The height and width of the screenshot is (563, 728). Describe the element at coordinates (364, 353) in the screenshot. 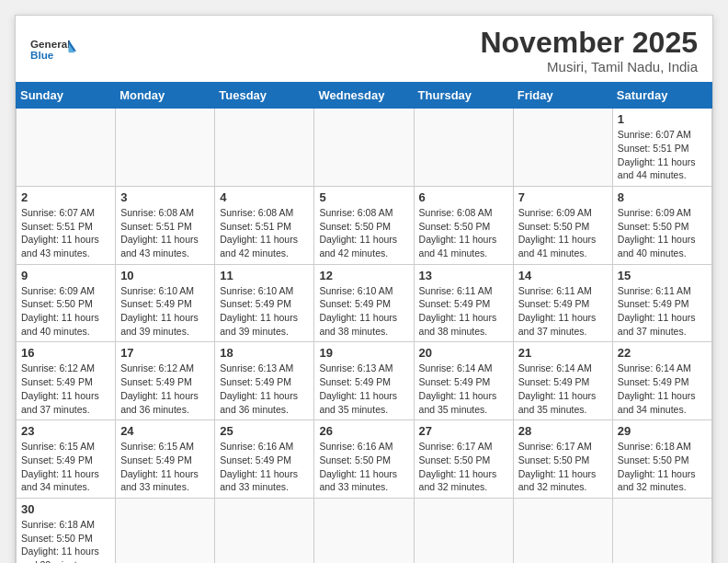

I see `day-number: 19` at that location.